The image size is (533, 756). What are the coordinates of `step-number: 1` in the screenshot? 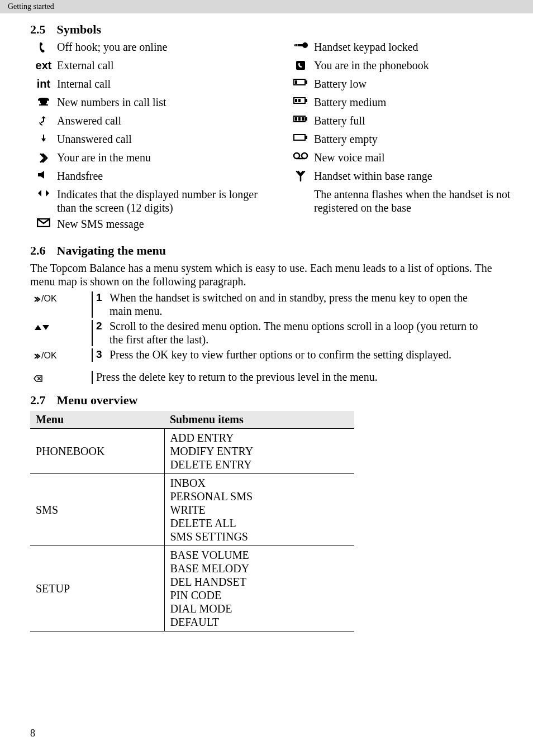 It's located at (103, 305).